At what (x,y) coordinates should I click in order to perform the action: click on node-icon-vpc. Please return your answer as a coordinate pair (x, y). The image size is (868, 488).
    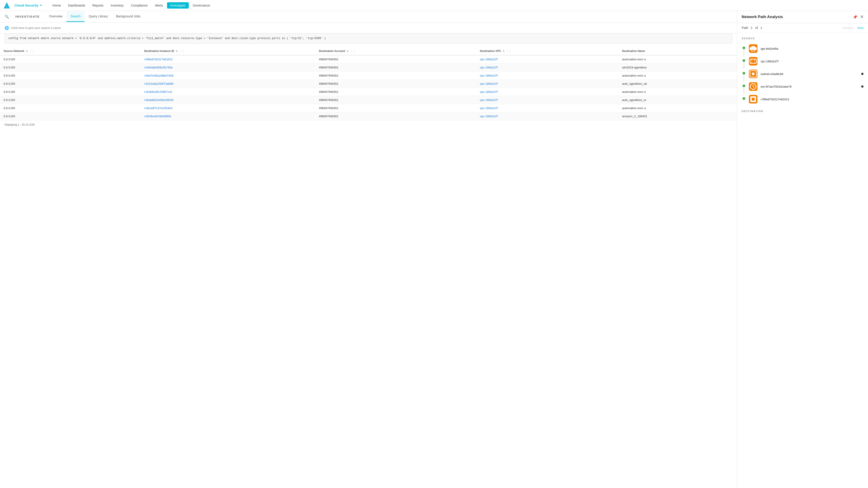
    Looking at the image, I should click on (753, 61).